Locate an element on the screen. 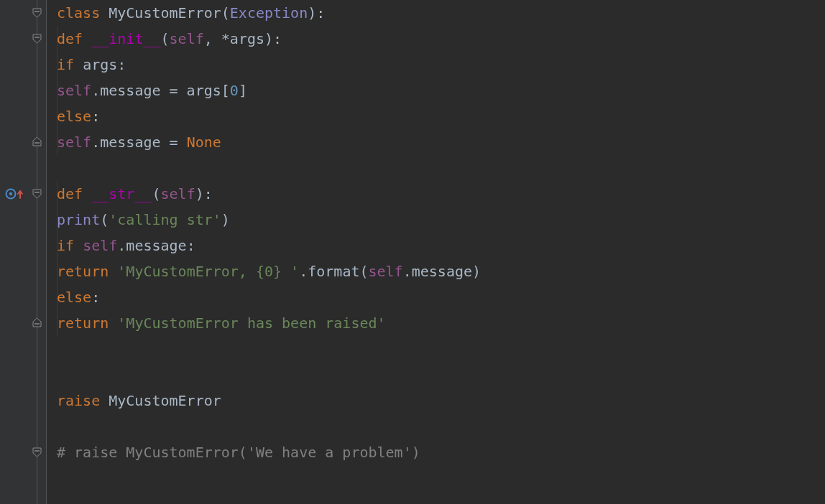 The width and height of the screenshot is (825, 504). token: MyCustomError is located at coordinates (165, 401).